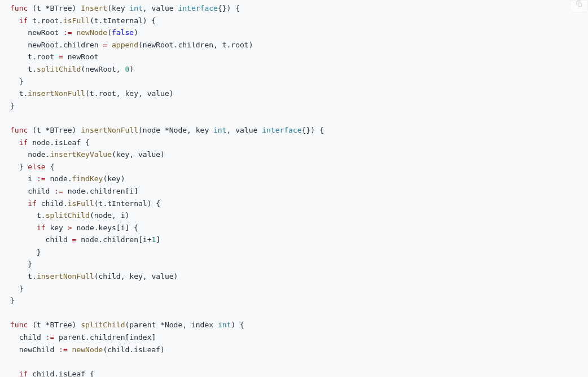 Image resolution: width=588 pixels, height=377 pixels. Describe the element at coordinates (70, 216) in the screenshot. I see `code-line: t.splitChild(node, i)` at that location.